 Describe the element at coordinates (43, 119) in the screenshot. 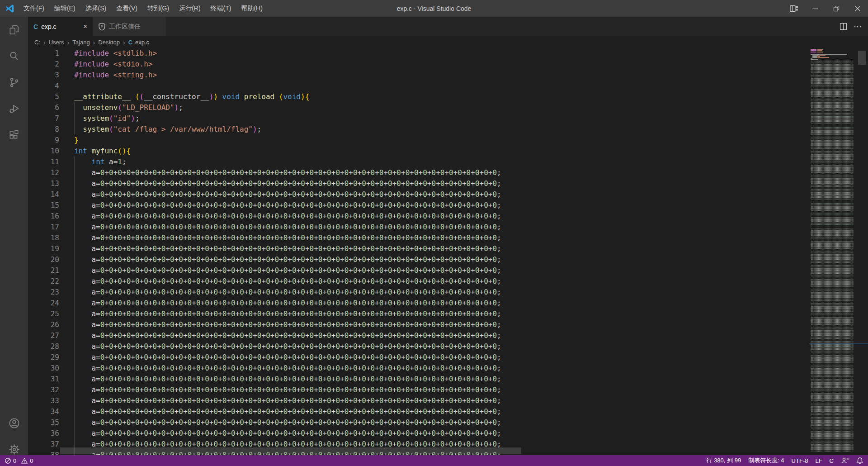

I see `line-number: 7` at that location.